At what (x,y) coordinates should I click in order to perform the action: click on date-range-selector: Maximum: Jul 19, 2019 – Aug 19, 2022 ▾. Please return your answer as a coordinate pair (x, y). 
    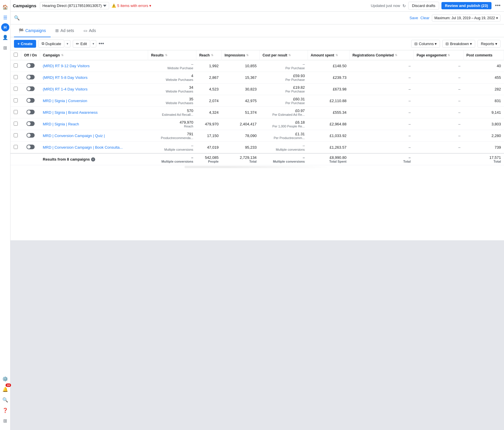
    Looking at the image, I should click on (466, 18).